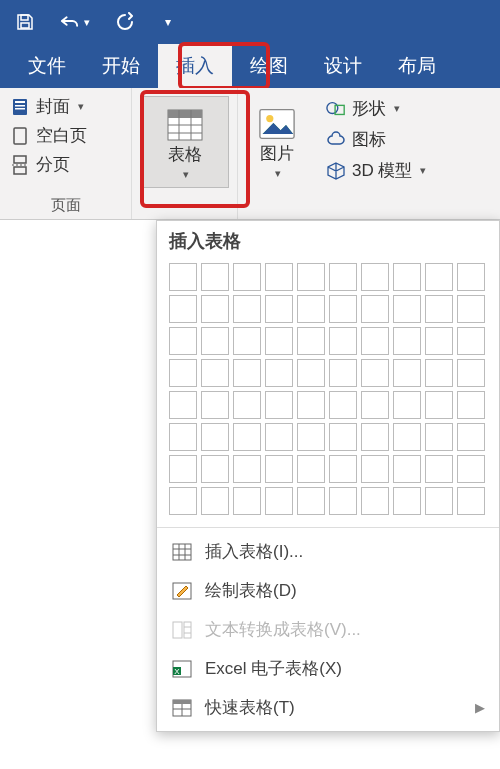  Describe the element at coordinates (343, 66) in the screenshot. I see `tab-design: 设计` at that location.